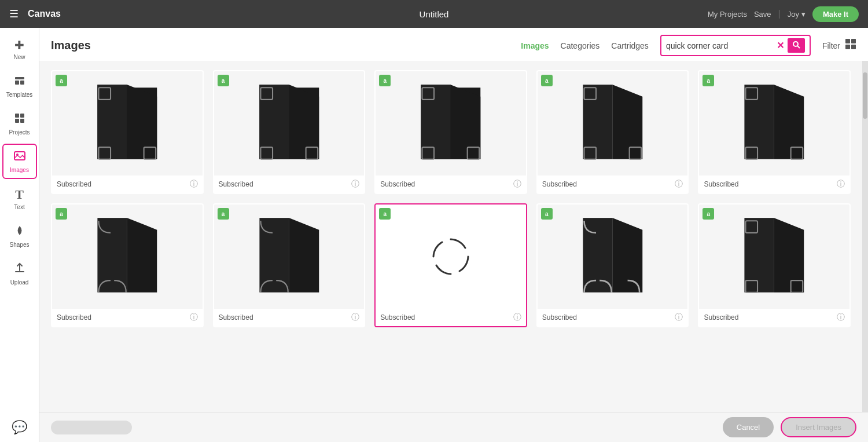 Image resolution: width=868 pixels, height=442 pixels. I want to click on tab-cartridges: Cartridges, so click(630, 46).